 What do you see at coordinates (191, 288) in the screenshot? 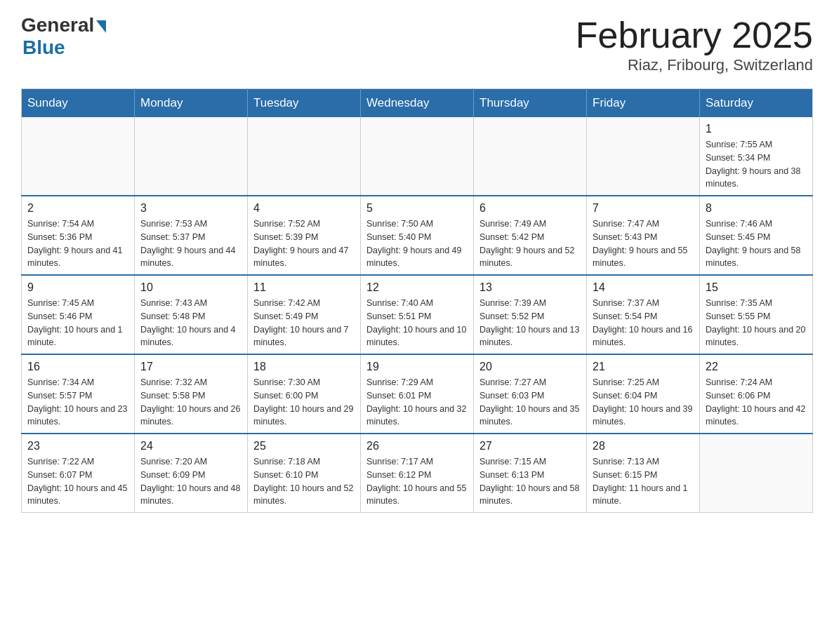
I see `day-number: 10` at bounding box center [191, 288].